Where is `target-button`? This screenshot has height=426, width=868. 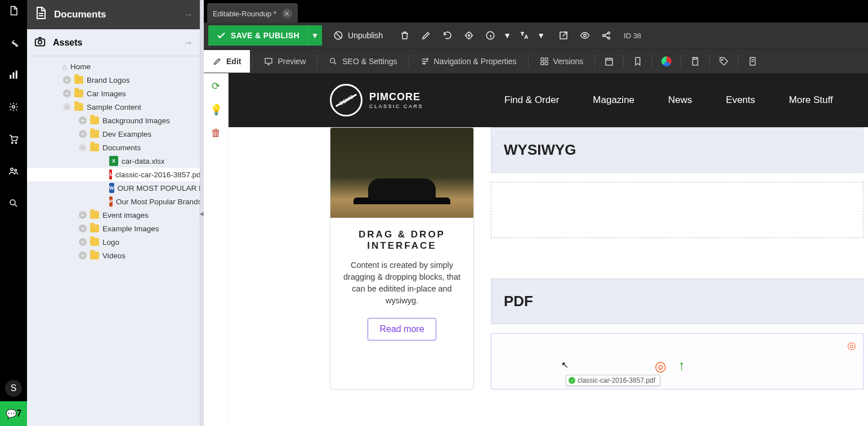 target-button is located at coordinates (469, 35).